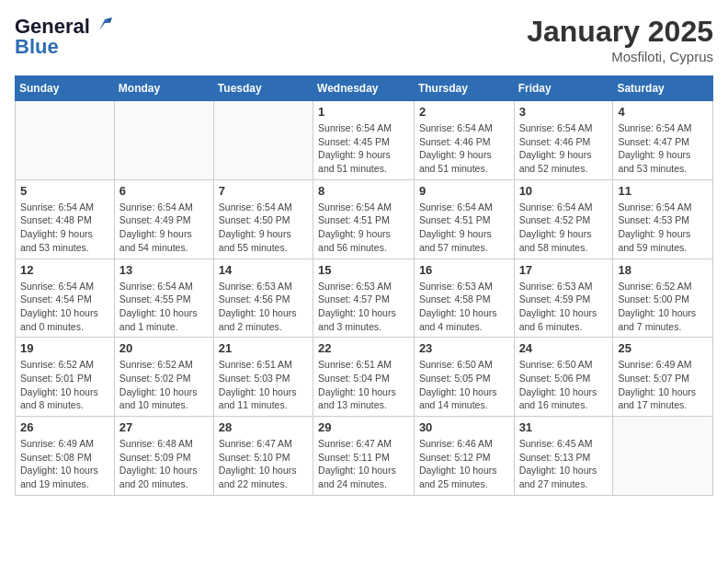 The width and height of the screenshot is (728, 563). I want to click on day-number: 1, so click(364, 112).